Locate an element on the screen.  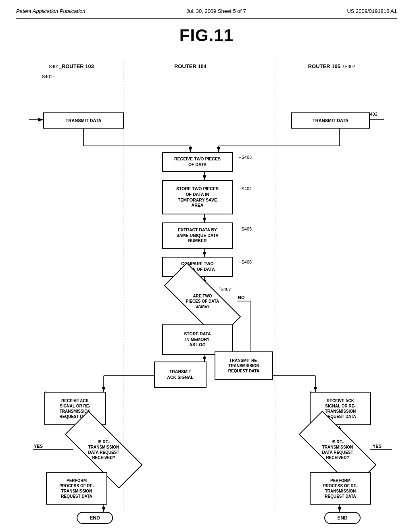
transmit-retransmission-box: TRANSMIT RE-TRANSMISSIONREQUEST DATA is located at coordinates (244, 366).